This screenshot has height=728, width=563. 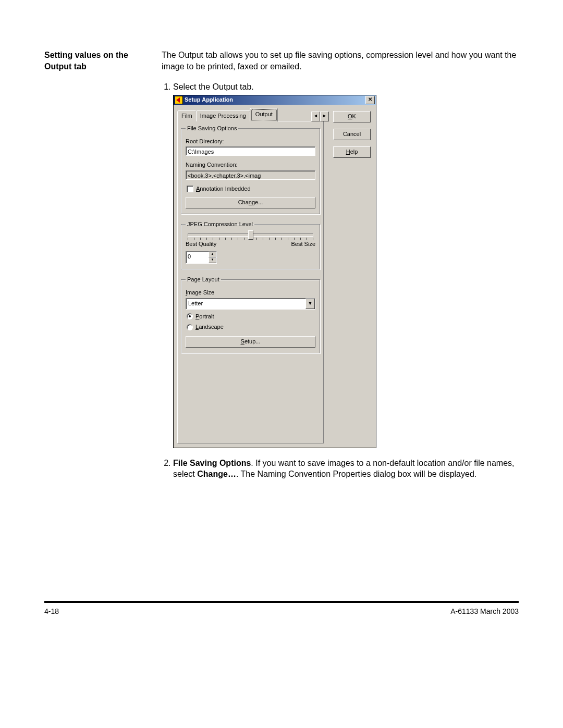 I want to click on step-2-text-2: . The Naming Convention Properties dialo…, so click(x=357, y=474).